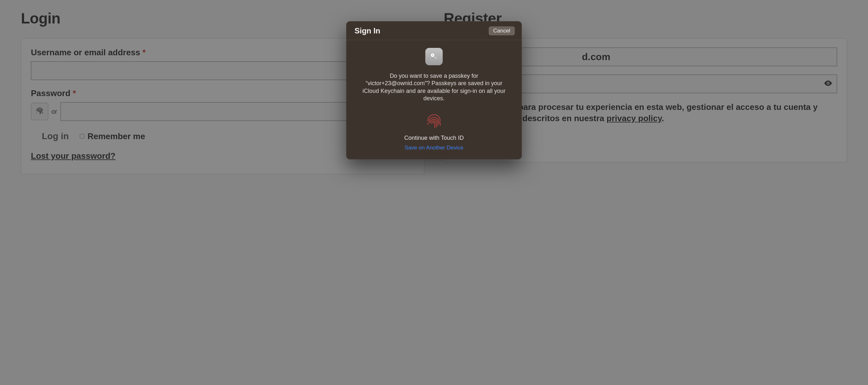  What do you see at coordinates (434, 31) in the screenshot?
I see `modal-header: Sign In Cancel` at bounding box center [434, 31].